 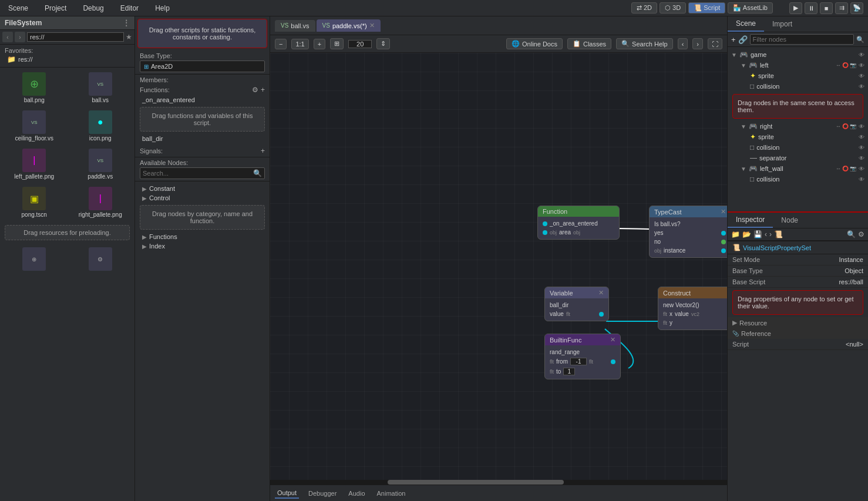 I want to click on eye-icon-lw-collision: 👁, so click(x=862, y=180).